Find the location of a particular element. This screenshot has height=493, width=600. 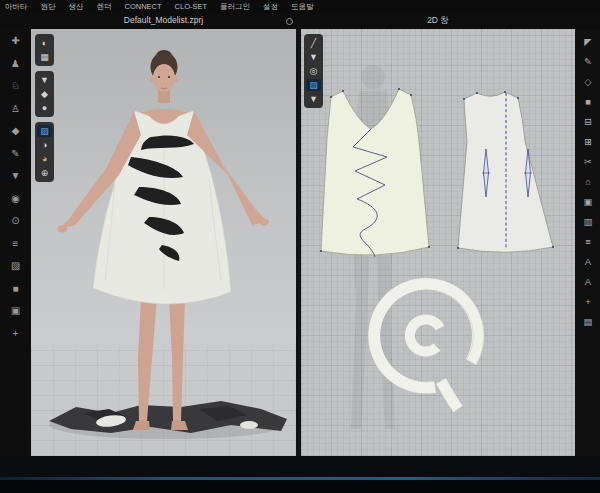

pattern-back-icon: ▼ is located at coordinates (314, 99).